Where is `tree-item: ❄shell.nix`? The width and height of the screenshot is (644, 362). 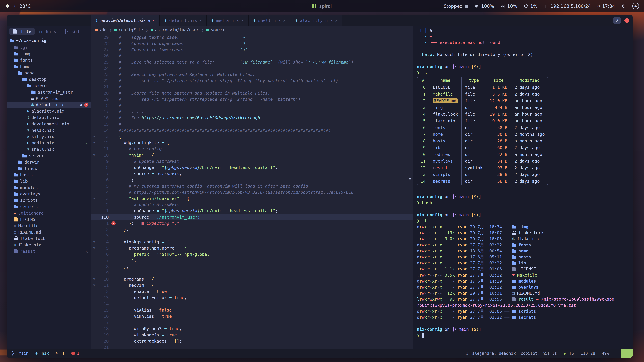
tree-item: ❄shell.nix is located at coordinates (48, 149).